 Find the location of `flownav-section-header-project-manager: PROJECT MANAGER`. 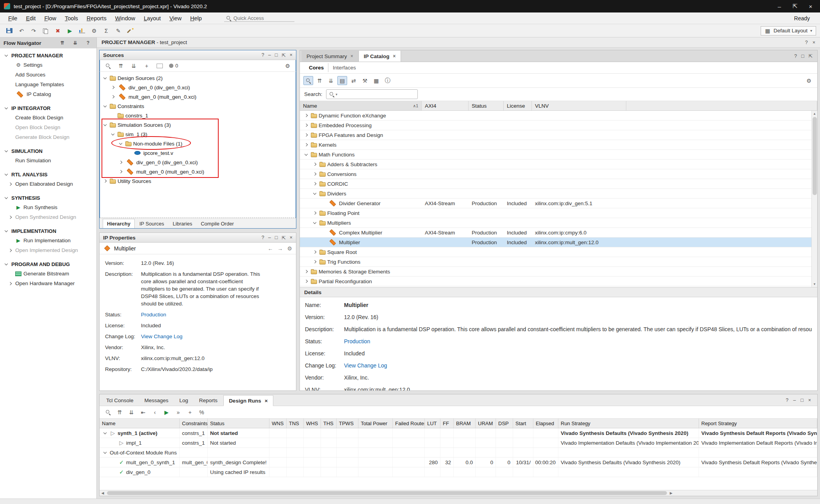

flownav-section-header-project-manager: PROJECT MANAGER is located at coordinates (48, 55).